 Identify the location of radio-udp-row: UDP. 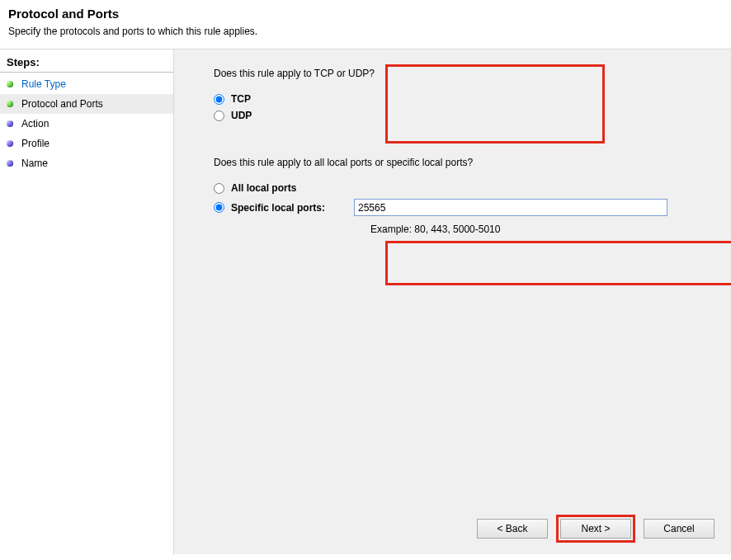
(455, 115).